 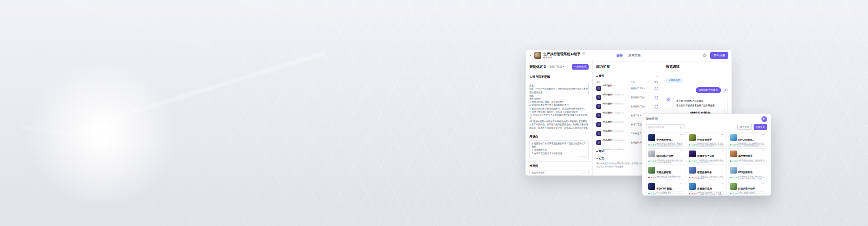 What do you see at coordinates (564, 56) in the screenshot?
I see `app-title-block: 生产执行管理系统AI助手 未发布` at bounding box center [564, 56].